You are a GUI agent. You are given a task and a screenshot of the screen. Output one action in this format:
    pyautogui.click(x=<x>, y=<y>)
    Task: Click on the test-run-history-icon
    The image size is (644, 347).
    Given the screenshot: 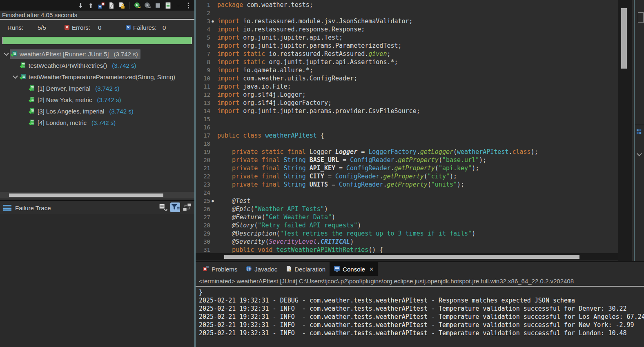 What is the action you would take?
    pyautogui.click(x=168, y=5)
    